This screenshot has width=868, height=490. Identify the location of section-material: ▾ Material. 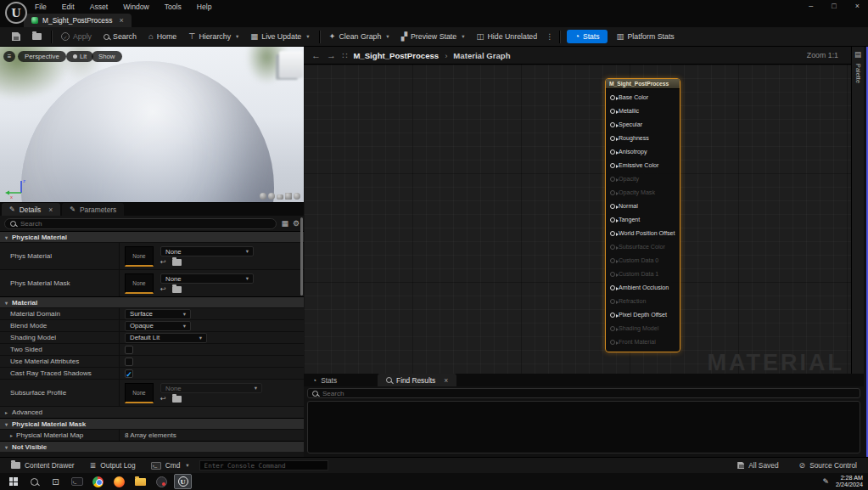
(152, 302).